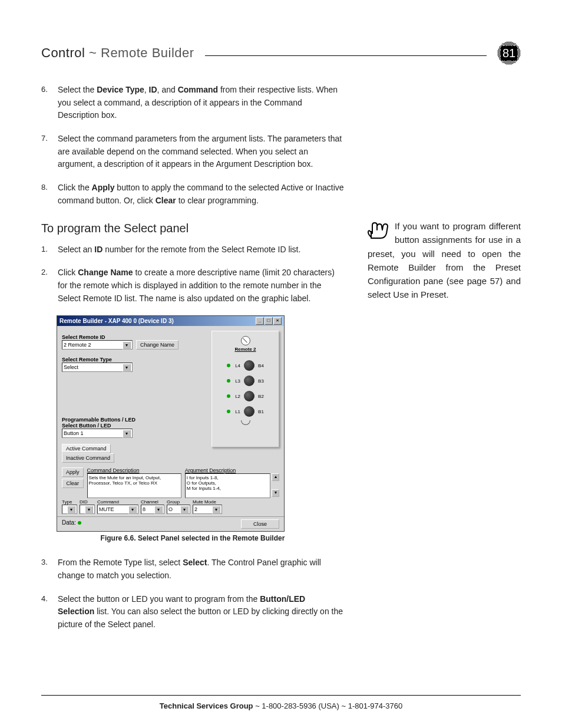 This screenshot has height=728, width=562. I want to click on remote-row: L2B2, so click(245, 396).